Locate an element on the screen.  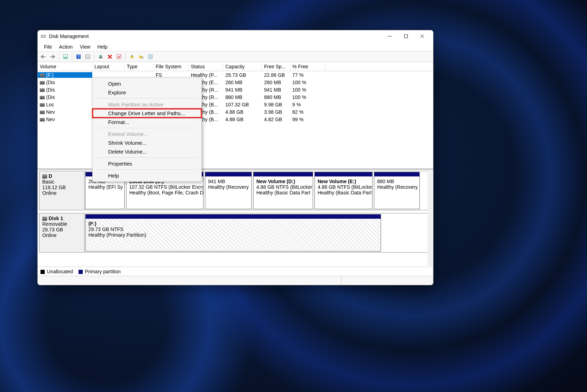
delete-icon is located at coordinates (110, 57).